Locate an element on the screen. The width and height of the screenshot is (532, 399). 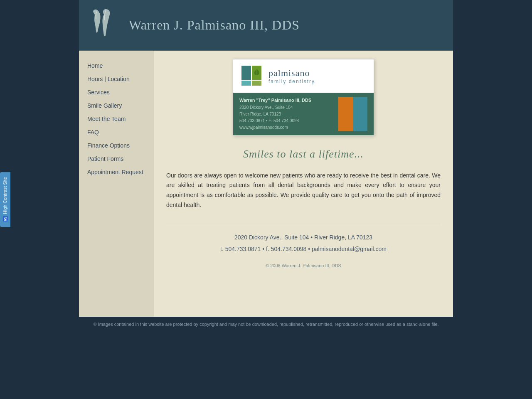
nav-item-finance: Finance Options is located at coordinates (116, 145).